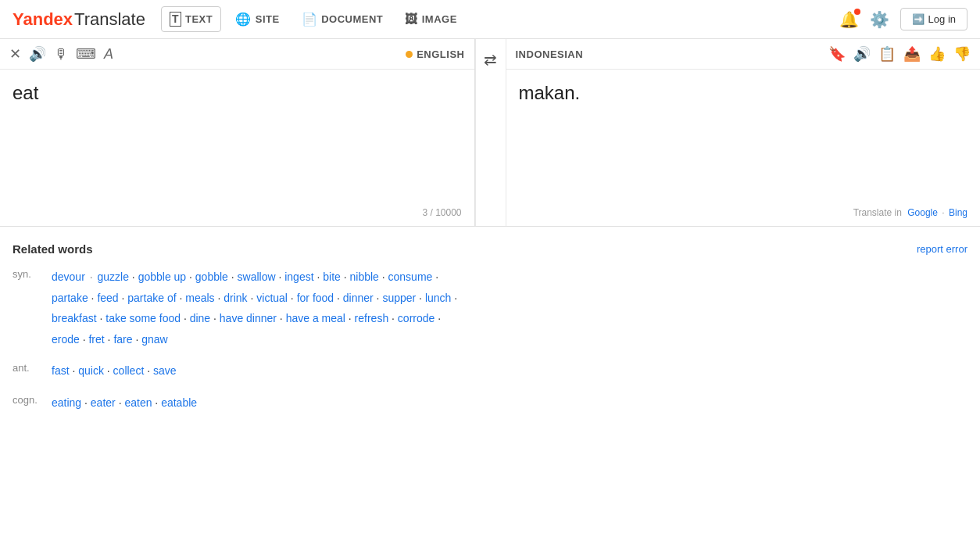  Describe the element at coordinates (91, 371) in the screenshot. I see `word-quick: quick` at that location.